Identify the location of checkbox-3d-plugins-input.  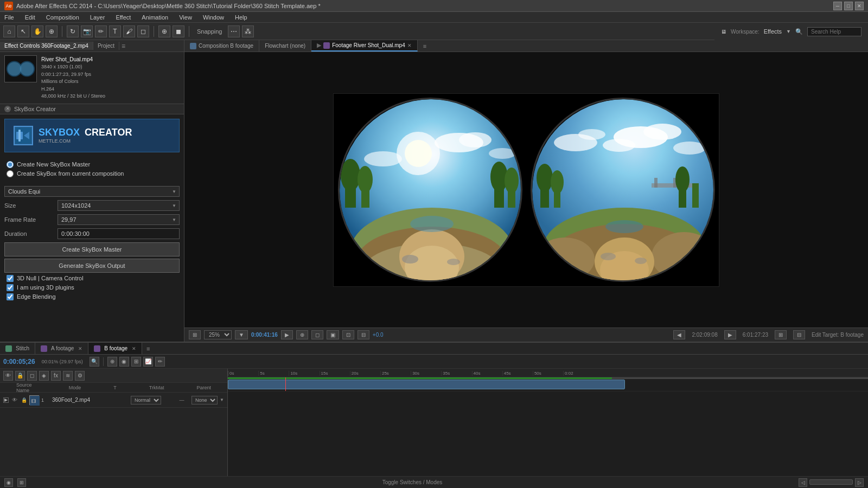
(10, 287).